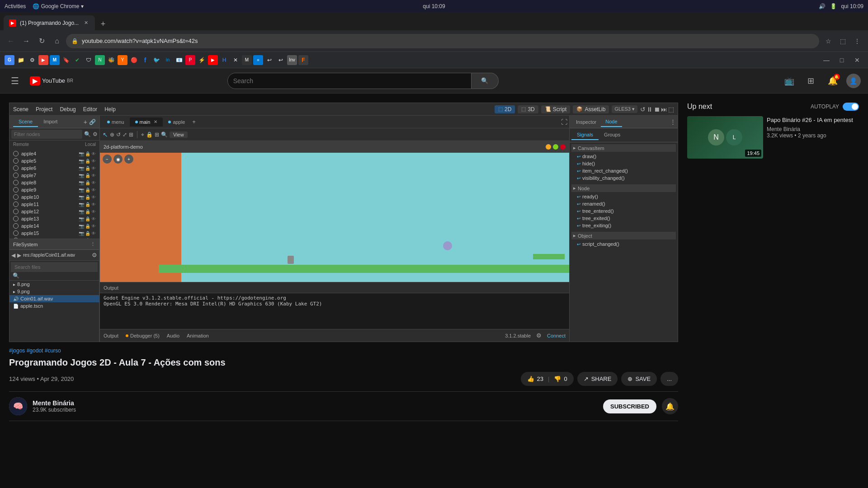 This screenshot has height=488, width=868. What do you see at coordinates (547, 379) in the screenshot?
I see `like-button: 👍 23 | 👎 0` at bounding box center [547, 379].